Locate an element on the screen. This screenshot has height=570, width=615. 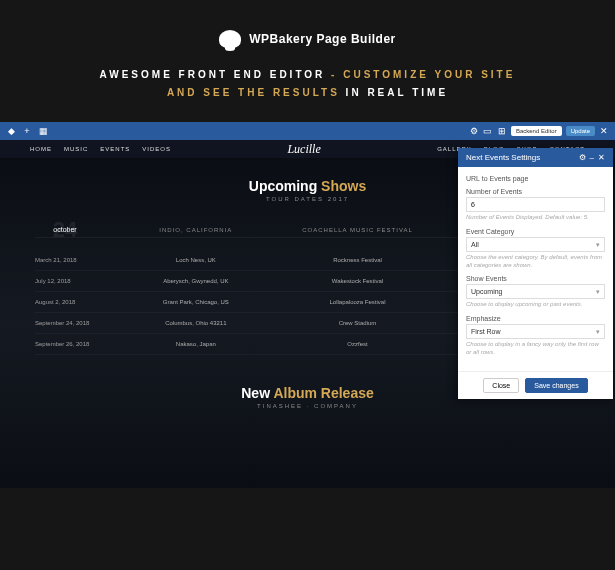
panel-title: Next Events Settings is located at coordinates (503, 158).